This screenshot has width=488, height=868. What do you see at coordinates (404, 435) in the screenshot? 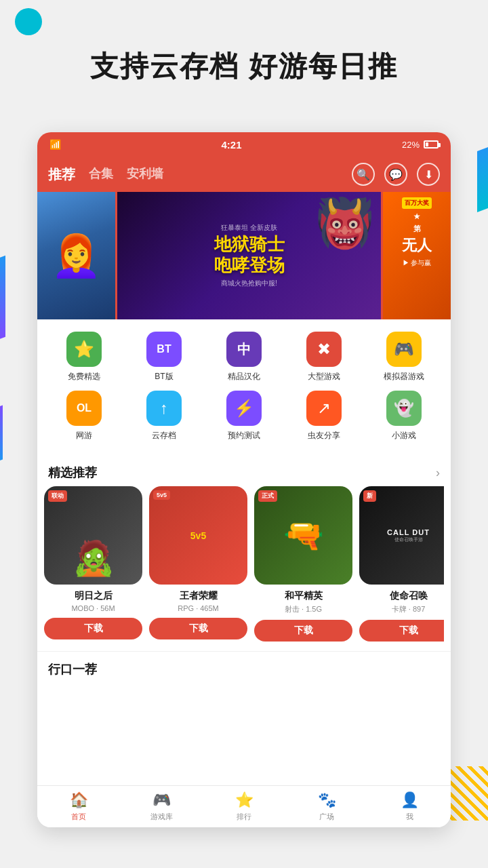
I see `cat-label-mini: 小游戏` at bounding box center [404, 435].